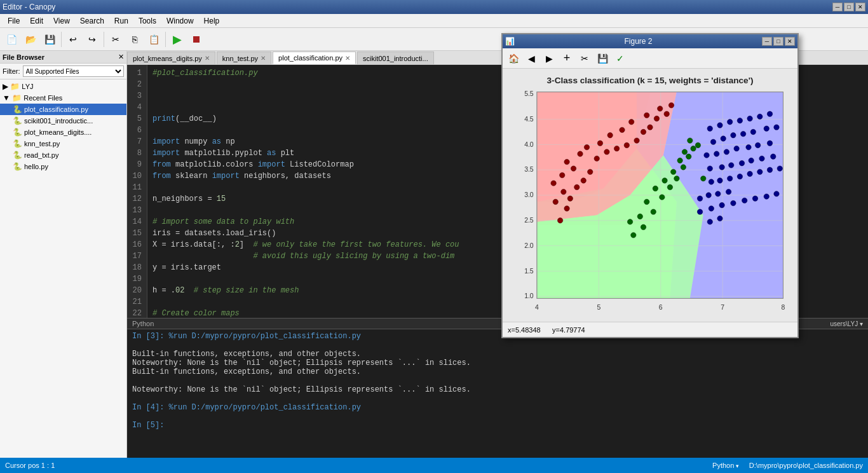  I want to click on filter-select: All Supported Files, so click(74, 71).